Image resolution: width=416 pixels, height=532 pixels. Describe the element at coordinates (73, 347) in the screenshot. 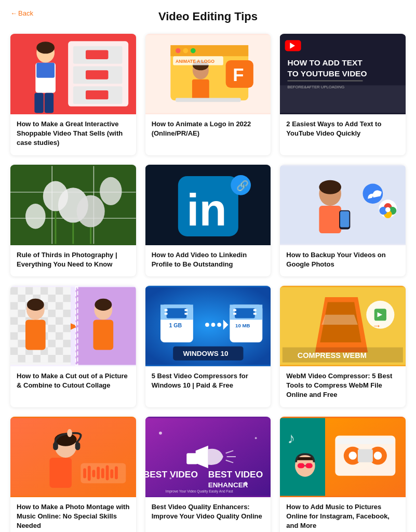

I see `article-card-7: How to Make a Cut out of a Picture & Com…` at that location.